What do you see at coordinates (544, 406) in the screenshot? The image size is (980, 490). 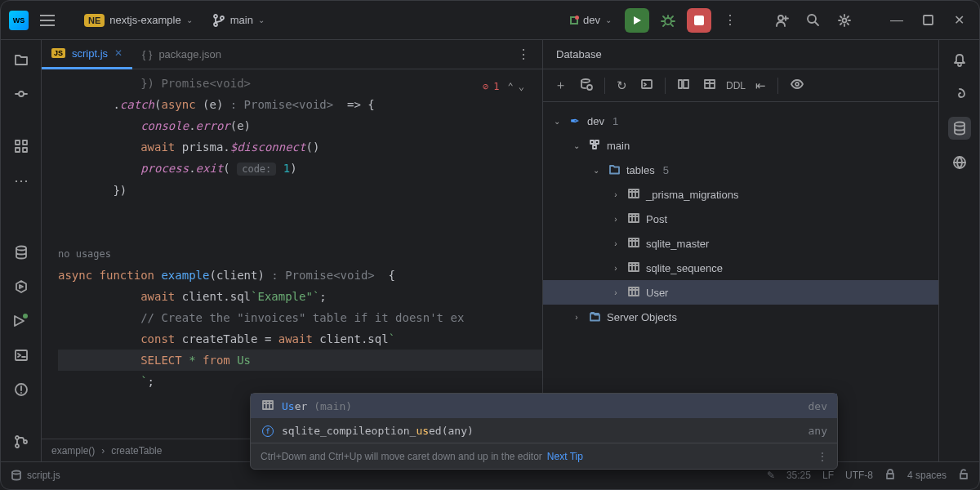 I see `completion-item-selected: User (main) dev` at bounding box center [544, 406].